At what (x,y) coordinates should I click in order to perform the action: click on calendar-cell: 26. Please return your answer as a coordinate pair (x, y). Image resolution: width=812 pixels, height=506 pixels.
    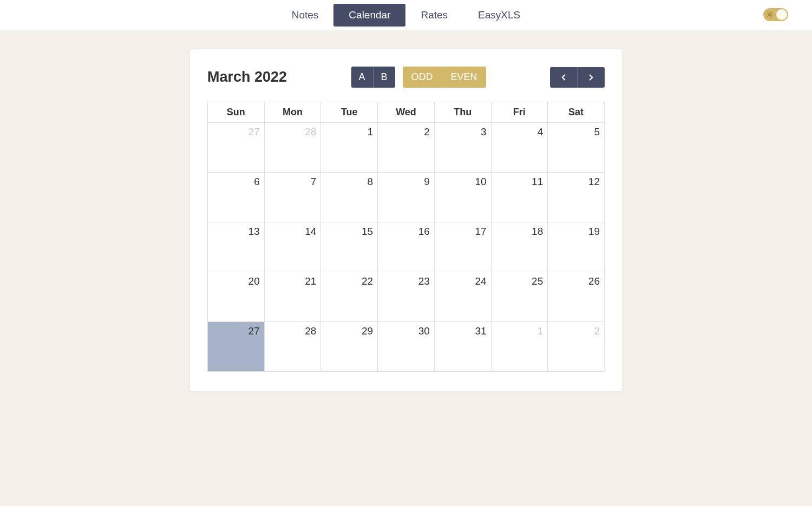
    Looking at the image, I should click on (576, 297).